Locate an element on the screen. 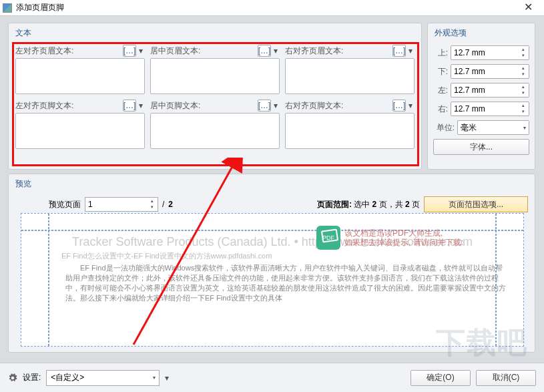 This screenshot has height=392, width=544. preview-page-label: 预览页面 is located at coordinates (65, 204).